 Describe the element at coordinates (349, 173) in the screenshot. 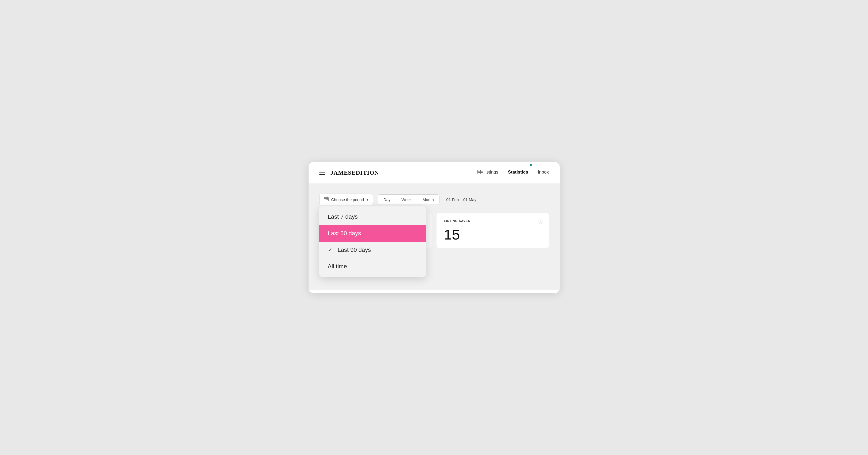

I see `header-left: JamesEdition` at that location.